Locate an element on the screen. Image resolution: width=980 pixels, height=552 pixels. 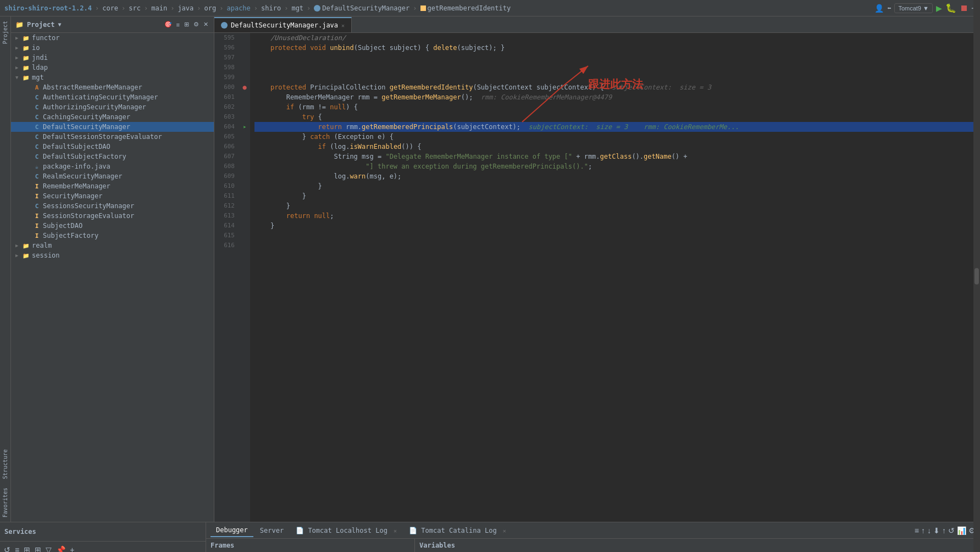
tree-SecurityManager: I SecurityManager is located at coordinates (112, 196).